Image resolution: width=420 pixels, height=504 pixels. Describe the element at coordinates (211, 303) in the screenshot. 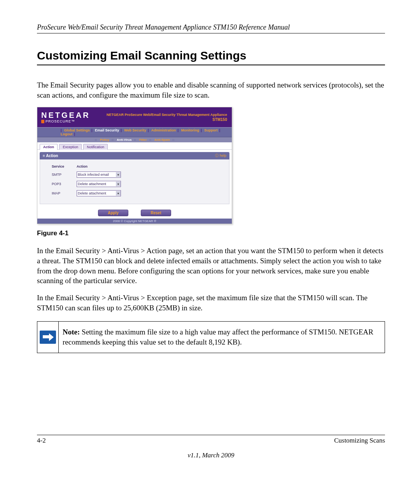

I see `paragraph-exception-page: In the Email Security > Anti-Virus > Exc…` at that location.